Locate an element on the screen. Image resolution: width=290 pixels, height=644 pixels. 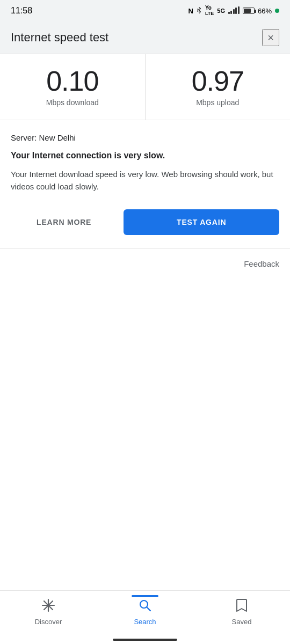
server-line: Server: New Delhi is located at coordinates (145, 137).